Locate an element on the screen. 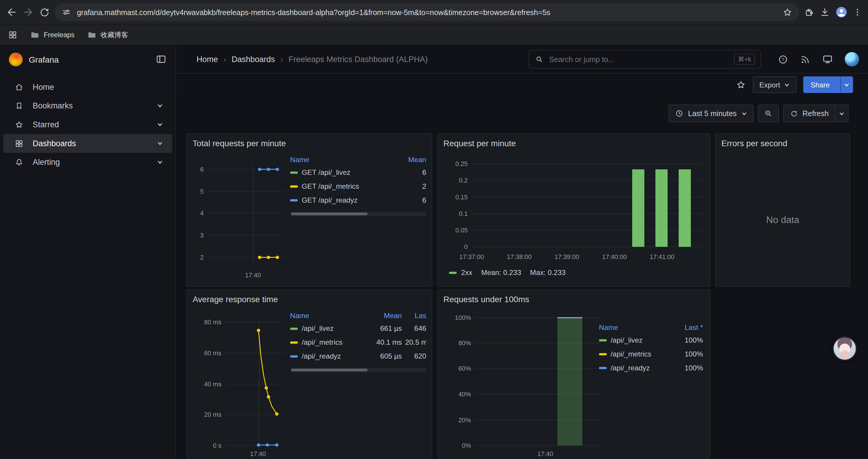  address-bar: grafana.mathmast.com/d/deytv4rwavabkb/fr… is located at coordinates (427, 12).